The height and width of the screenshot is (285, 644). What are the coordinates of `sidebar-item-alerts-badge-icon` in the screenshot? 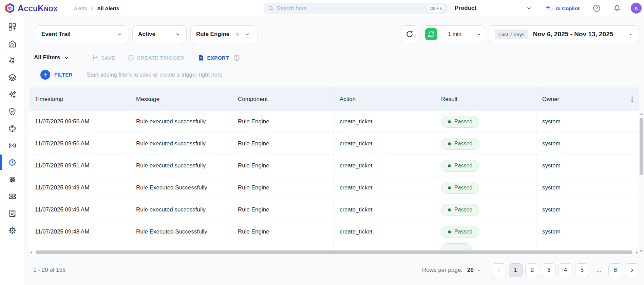 It's located at (12, 162).